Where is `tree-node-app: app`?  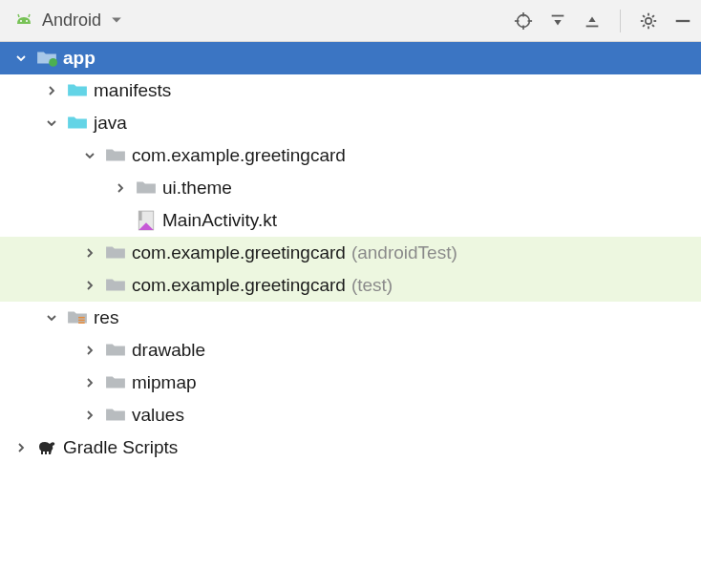
tree-node-app: app is located at coordinates (350, 58).